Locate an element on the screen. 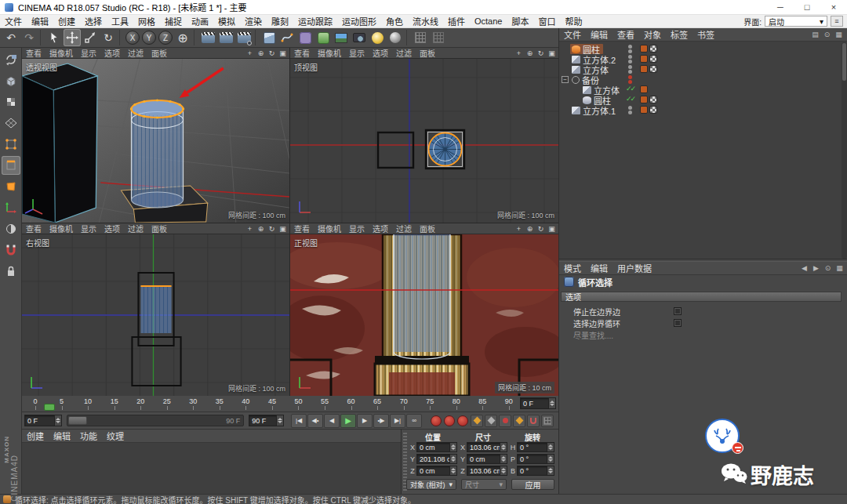  current-frame-field: 0 F is located at coordinates (43, 420).